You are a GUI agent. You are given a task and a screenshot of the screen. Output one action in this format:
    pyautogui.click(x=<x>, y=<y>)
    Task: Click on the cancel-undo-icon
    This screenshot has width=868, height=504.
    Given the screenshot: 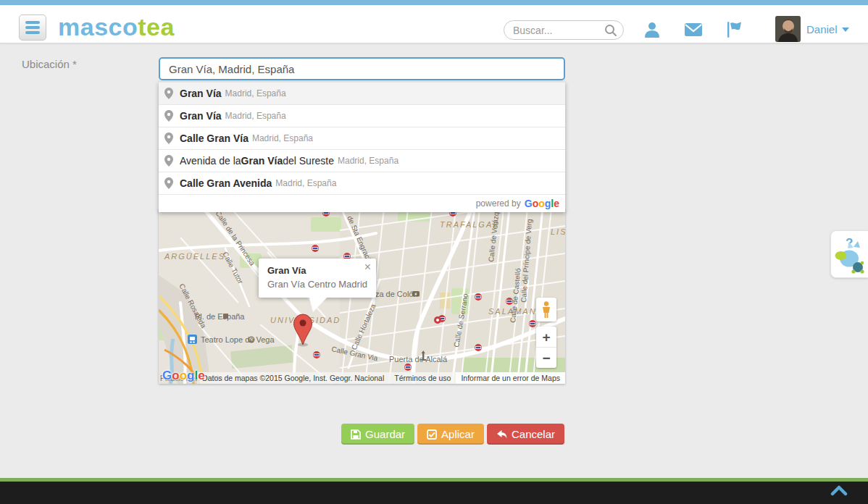 What is the action you would take?
    pyautogui.click(x=501, y=434)
    